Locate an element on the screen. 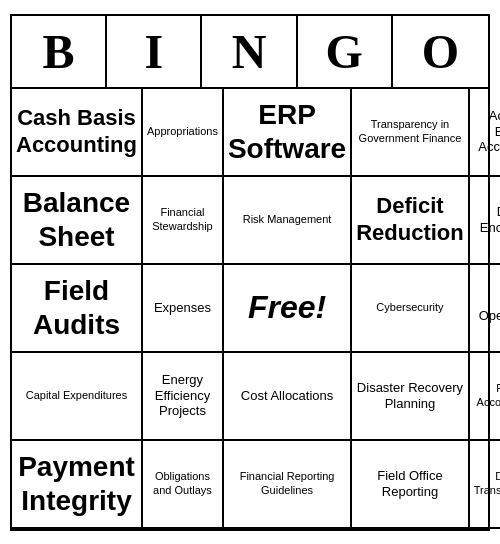 The width and height of the screenshot is (500, 544). header-letter-b: B is located at coordinates (60, 52).